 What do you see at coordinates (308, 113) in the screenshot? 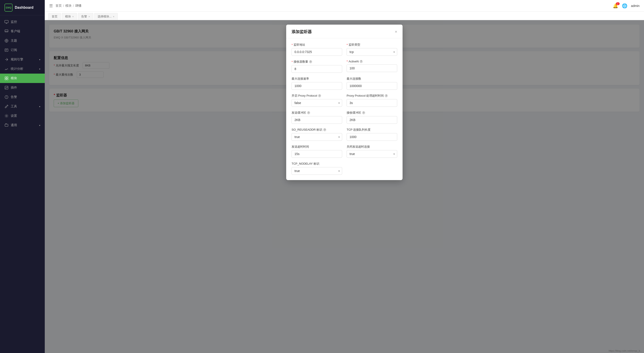
I see `help-icon-send-buffer: ?` at bounding box center [308, 113].